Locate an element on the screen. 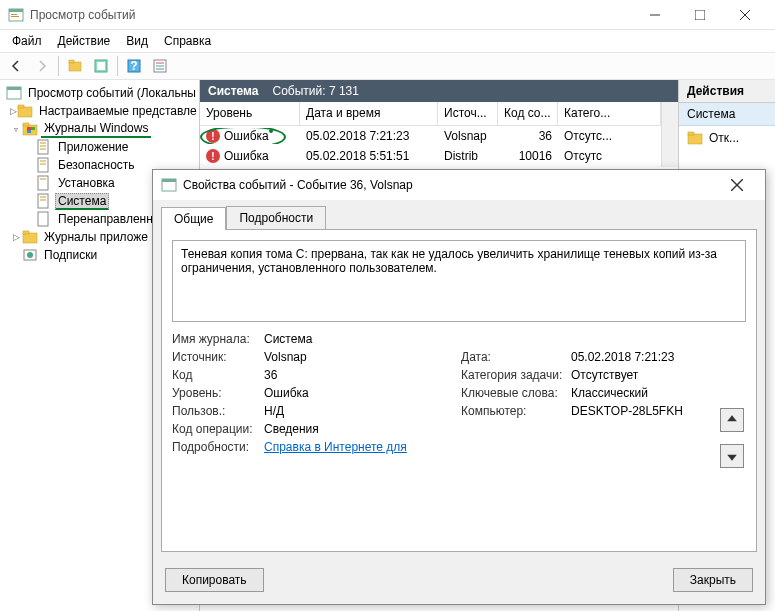 This screenshot has width=775, height=611. dialog-title: Свойства событий - Событие 36, Volsnap is located at coordinates (450, 185).